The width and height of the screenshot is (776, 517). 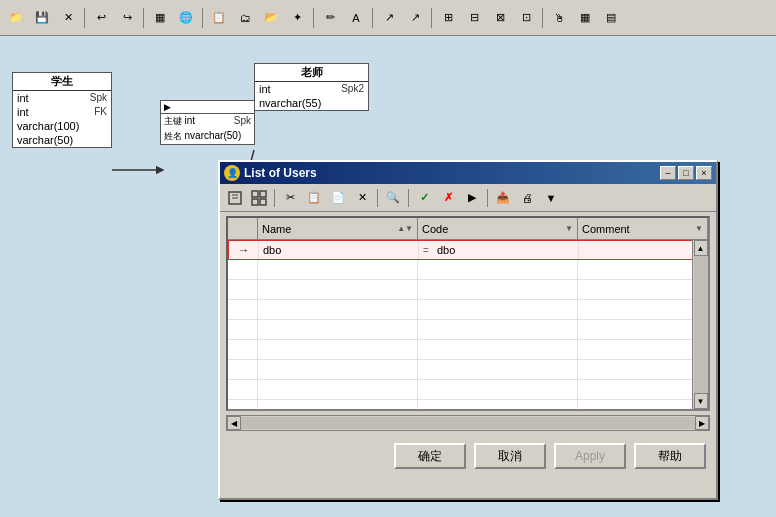 I want to click on dtb-btn-export: 📤, so click(x=503, y=198).